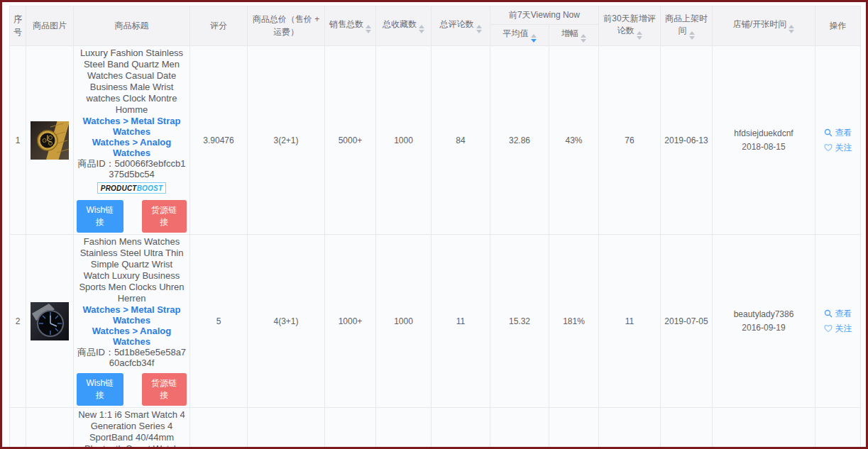 Image resolution: width=868 pixels, height=449 pixels. I want to click on product-id: 商品ID：5d0066f3ebfccb1375d5bc54, so click(132, 169).